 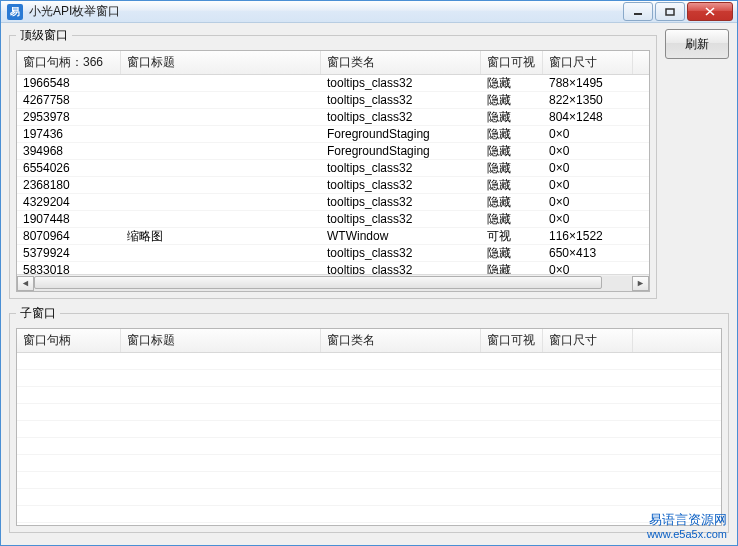 I want to click on cell-handle: 4329204, so click(x=69, y=202).